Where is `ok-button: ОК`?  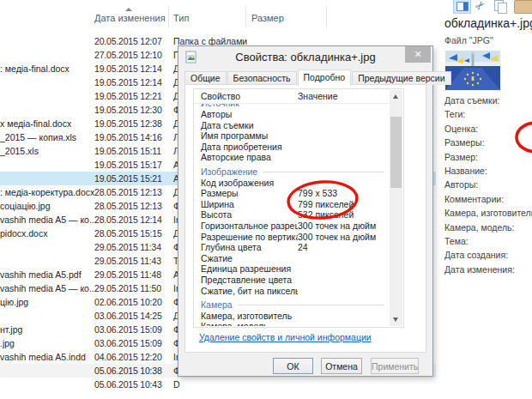
ok-button: ОК is located at coordinates (293, 366).